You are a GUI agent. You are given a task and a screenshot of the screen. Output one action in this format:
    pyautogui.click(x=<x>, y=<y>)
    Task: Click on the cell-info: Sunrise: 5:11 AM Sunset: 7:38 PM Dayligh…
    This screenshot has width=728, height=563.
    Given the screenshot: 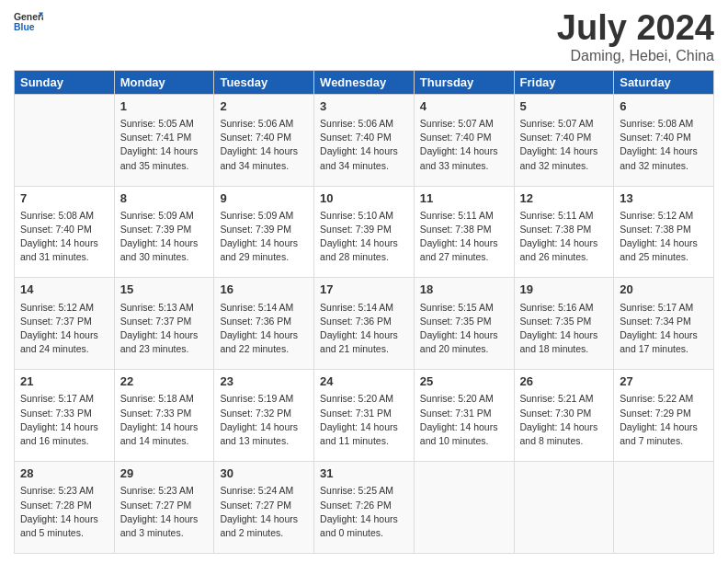 What is the action you would take?
    pyautogui.click(x=464, y=237)
    